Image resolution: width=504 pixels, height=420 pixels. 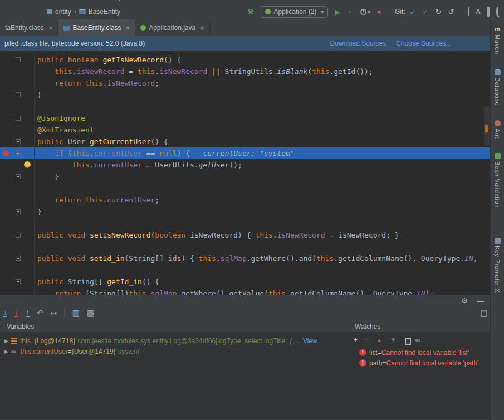 I want to click on git-rollback-icon: ↺, so click(x=451, y=12).